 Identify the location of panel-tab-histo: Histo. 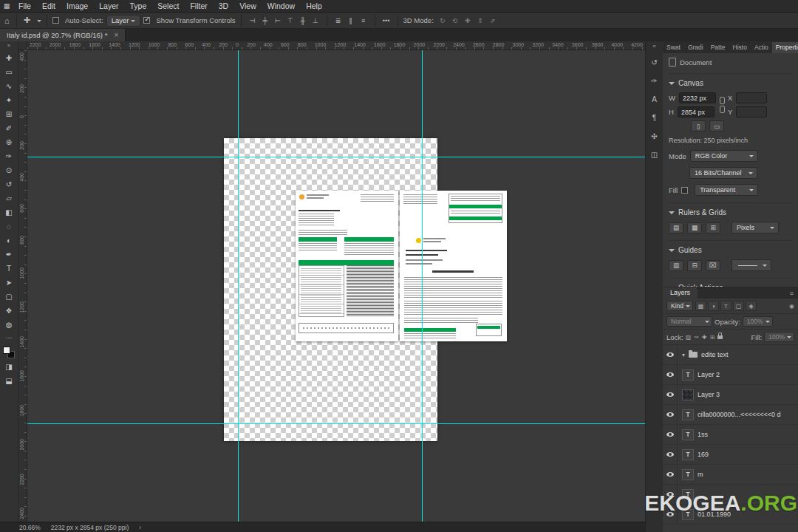
(740, 47).